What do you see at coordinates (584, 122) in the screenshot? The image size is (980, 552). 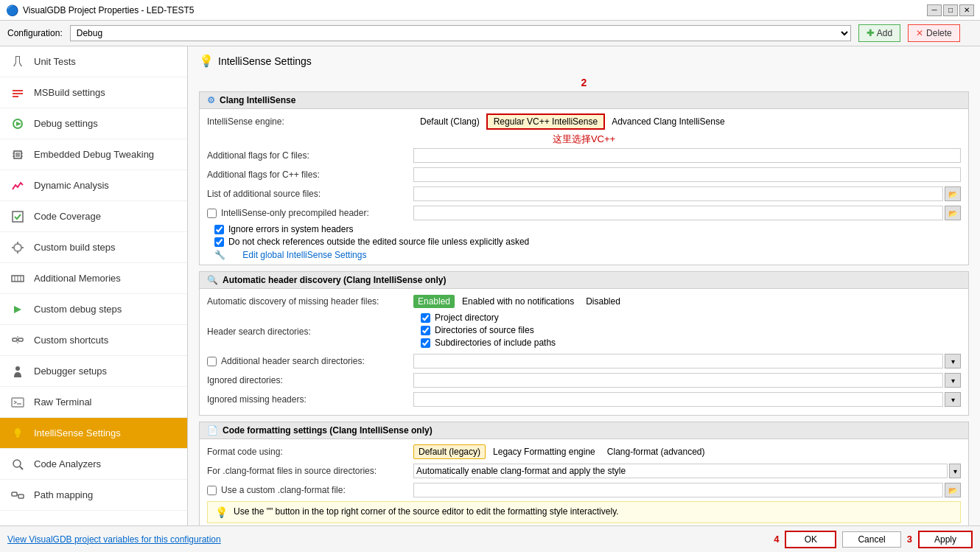 I see `engine-row: IntelliSense engine: Default (Clang) Reg…` at bounding box center [584, 122].